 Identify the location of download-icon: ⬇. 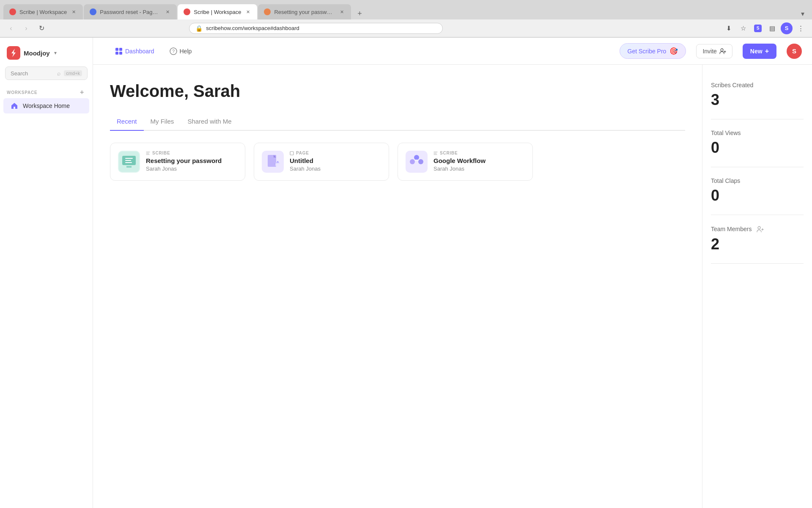
(729, 28).